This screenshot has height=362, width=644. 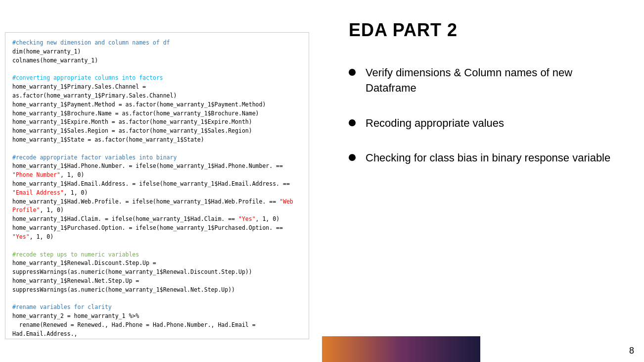 I want to click on bullet-text-3: Checking for class bias in binary respon…, so click(x=488, y=158).